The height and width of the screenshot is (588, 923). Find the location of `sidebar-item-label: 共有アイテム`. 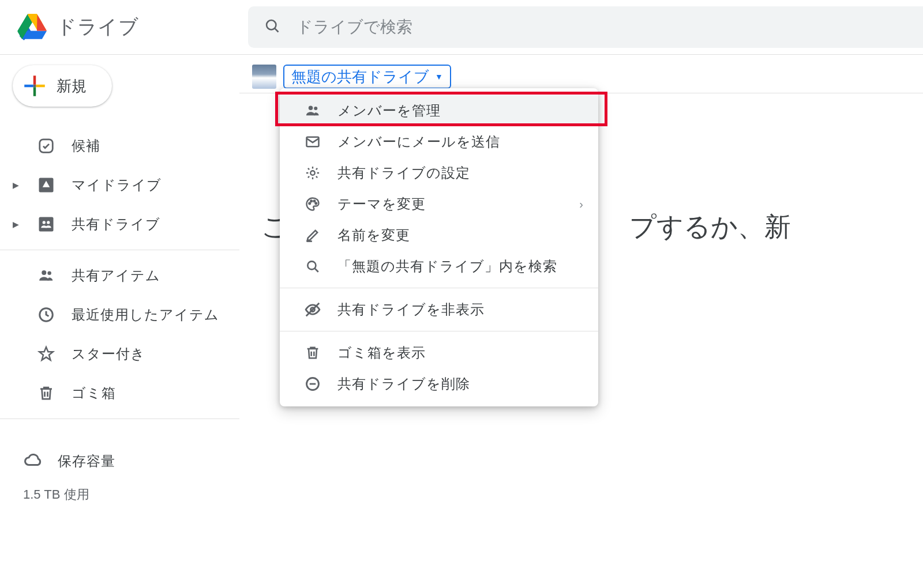

sidebar-item-label: 共有アイテム is located at coordinates (116, 276).